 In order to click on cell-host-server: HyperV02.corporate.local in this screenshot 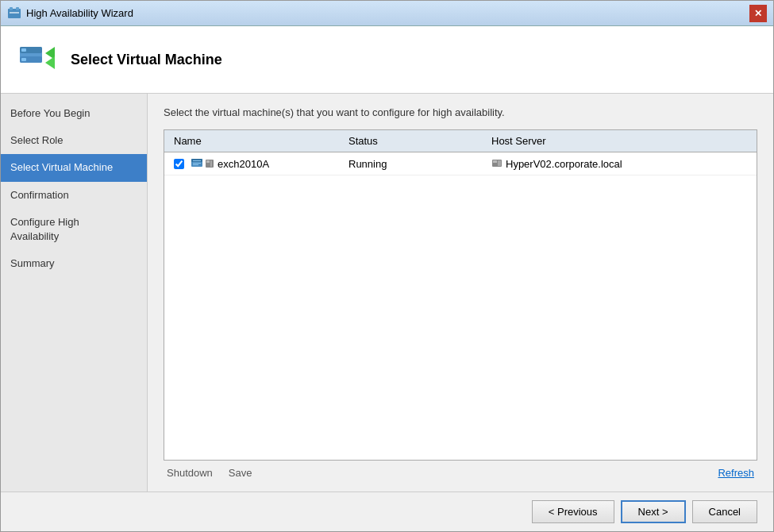, I will do `click(619, 164)`.